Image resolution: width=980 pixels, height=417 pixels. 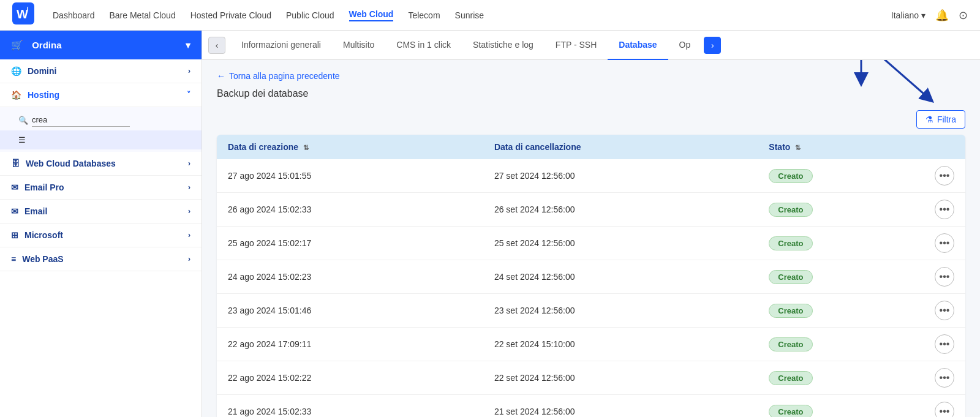 I want to click on sidebar-item-email: ✉ Email ›, so click(x=100, y=212).